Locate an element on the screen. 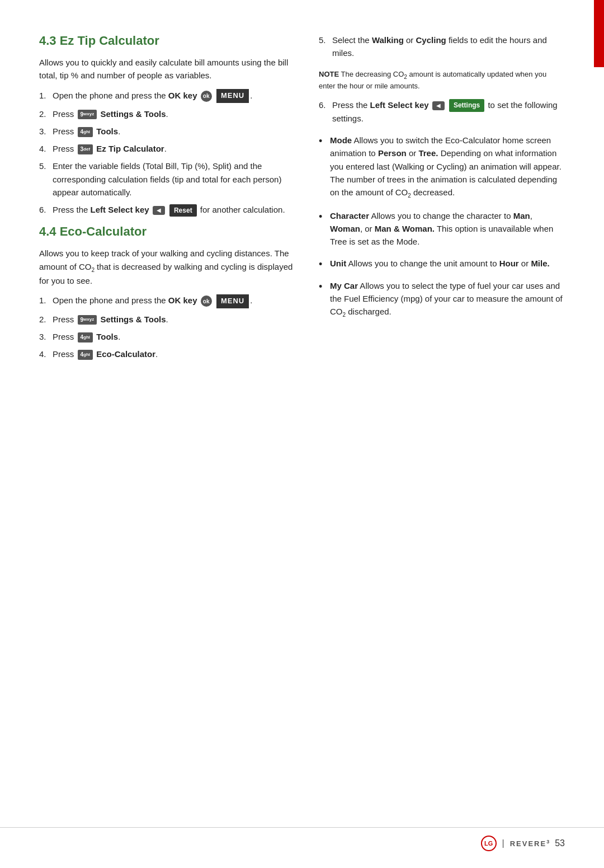 Image resolution: width=604 pixels, height=868 pixels. eco-step-4-text: Eco-Calculator is located at coordinates (126, 354).